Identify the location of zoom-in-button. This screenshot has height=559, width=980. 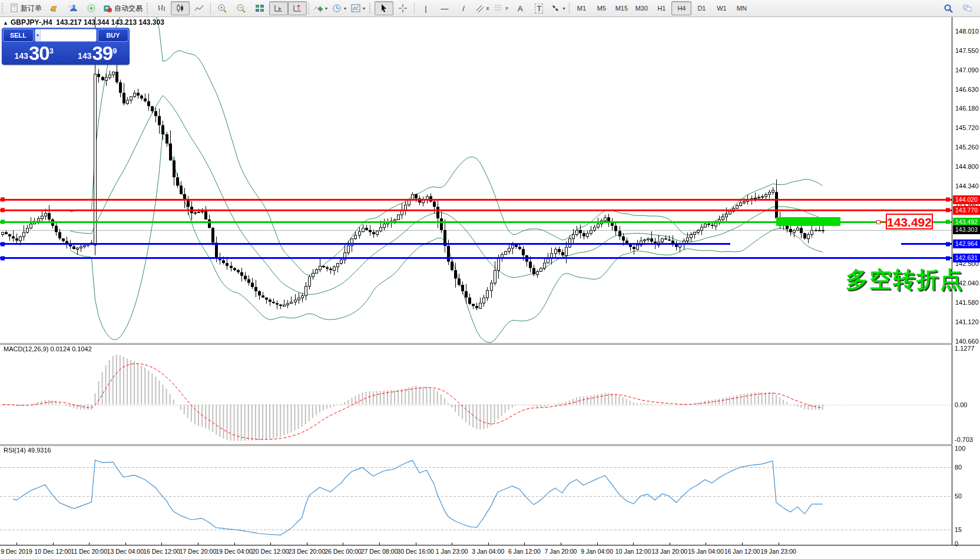
(222, 8).